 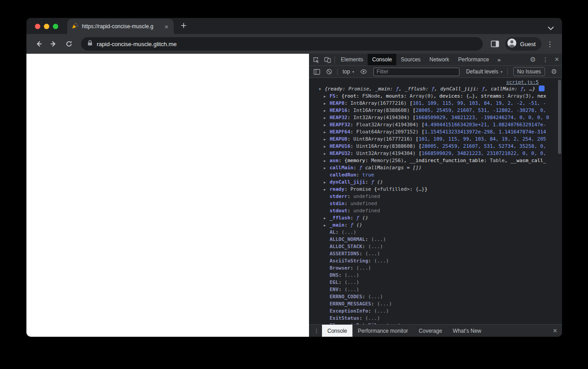 I want to click on console-token: Int32Array(4194304), so click(x=382, y=117).